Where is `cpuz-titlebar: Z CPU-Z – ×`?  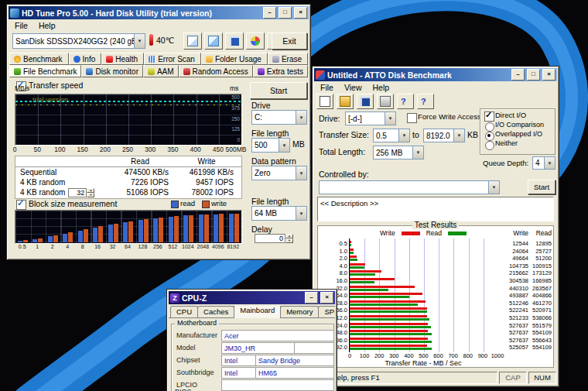 cpuz-titlebar: Z CPU-Z – × is located at coordinates (252, 297).